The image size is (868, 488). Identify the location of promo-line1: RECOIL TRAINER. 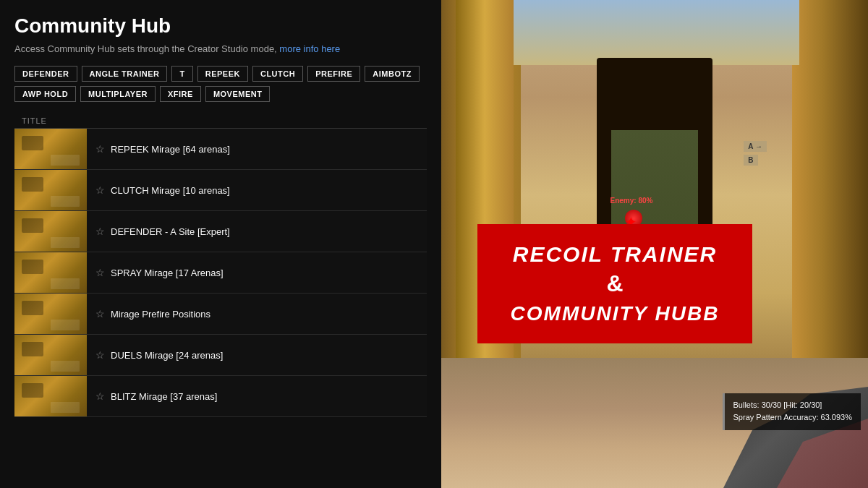
(615, 254).